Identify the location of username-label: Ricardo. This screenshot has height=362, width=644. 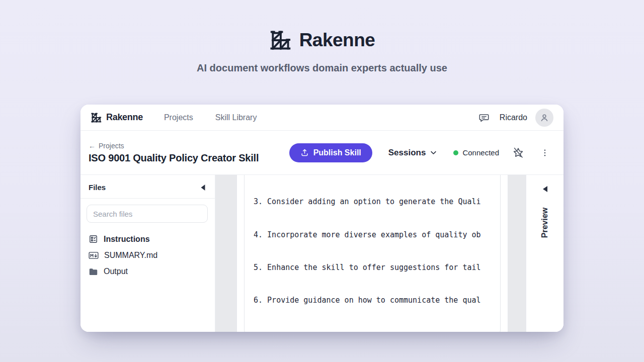
(513, 118).